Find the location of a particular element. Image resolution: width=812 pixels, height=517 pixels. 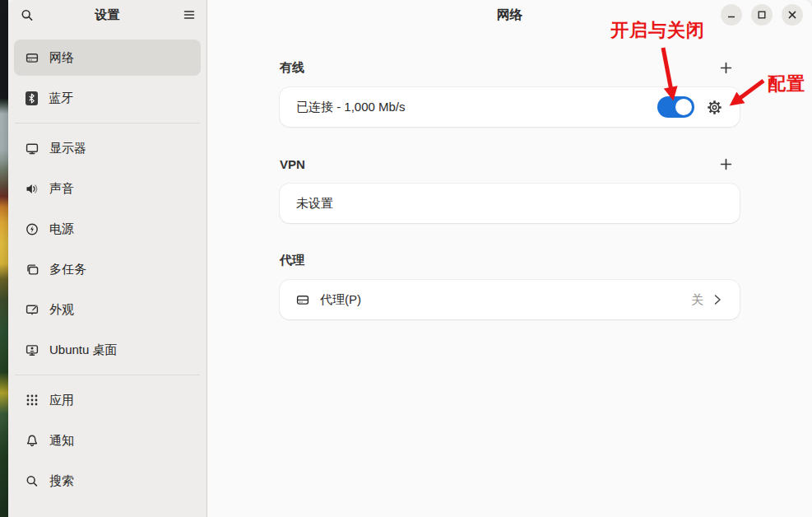

desktop-wallpaper-strip is located at coordinates (4, 258).